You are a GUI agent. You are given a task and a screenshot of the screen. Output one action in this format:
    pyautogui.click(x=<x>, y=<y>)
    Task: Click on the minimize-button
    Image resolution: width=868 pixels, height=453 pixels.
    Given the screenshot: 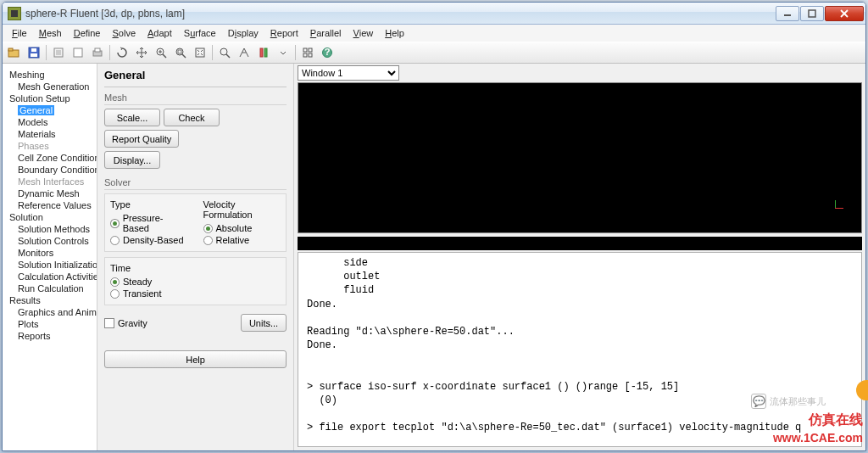 What is the action you would take?
    pyautogui.click(x=787, y=14)
    